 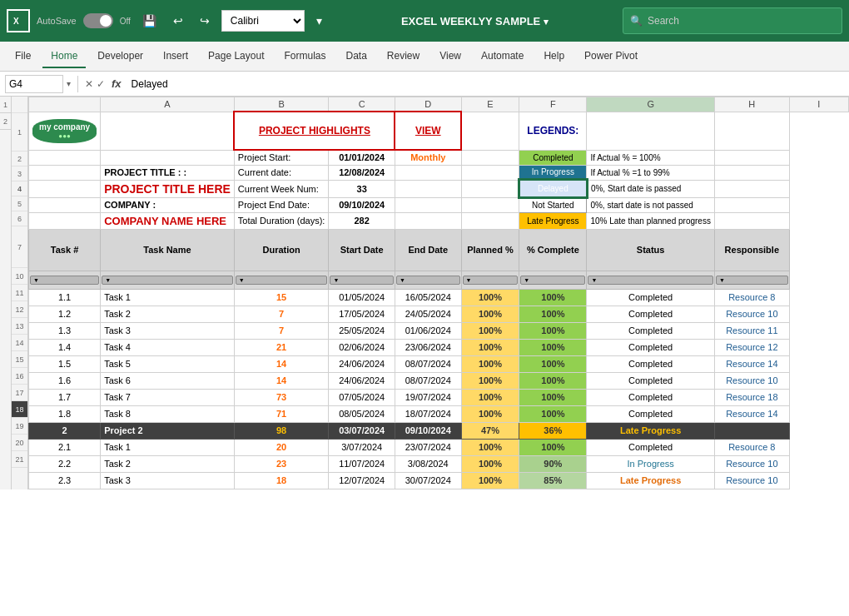 I want to click on col-header-g: G, so click(x=651, y=105).